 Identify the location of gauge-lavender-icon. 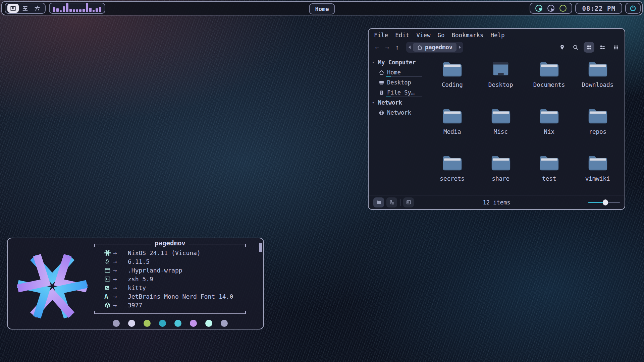
(551, 8).